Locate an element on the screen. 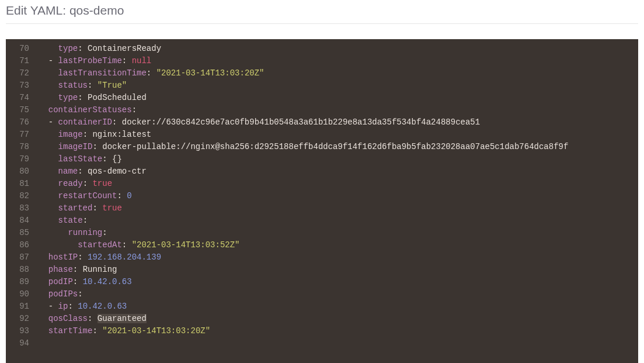 Image resolution: width=644 pixels, height=363 pixels. line-content: image: nginx:latest is located at coordinates (336, 134).